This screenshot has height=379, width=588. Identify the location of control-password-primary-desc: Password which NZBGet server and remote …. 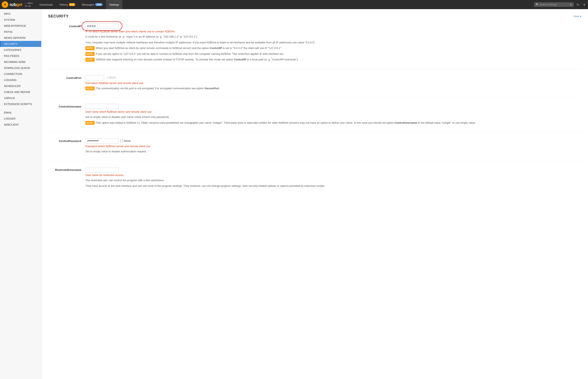
(333, 146).